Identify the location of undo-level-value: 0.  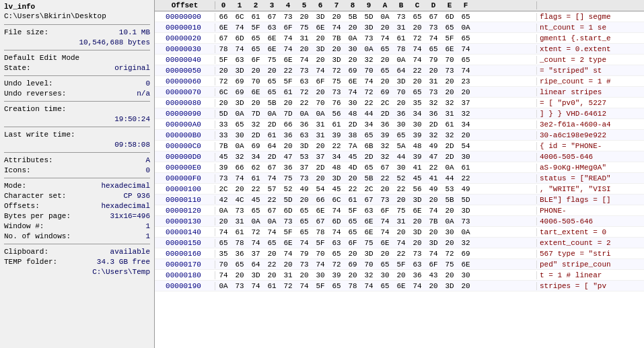
(148, 83).